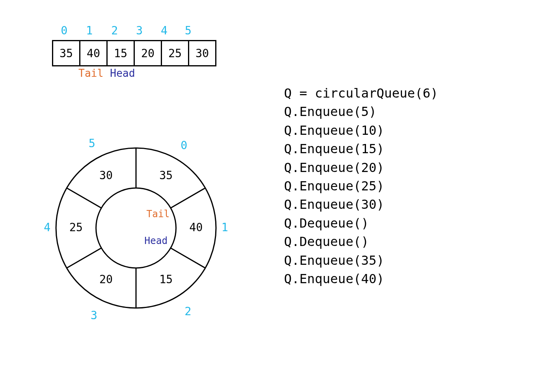 The width and height of the screenshot is (560, 392). I want to click on array-tail-label: Tail, so click(91, 73).